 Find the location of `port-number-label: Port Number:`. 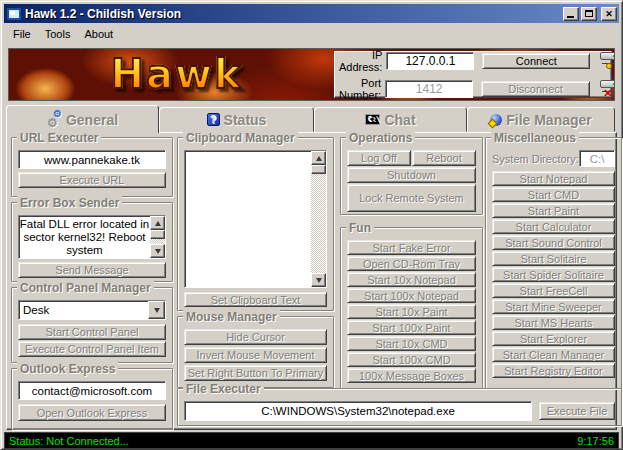

port-number-label: Port Number: is located at coordinates (360, 89).